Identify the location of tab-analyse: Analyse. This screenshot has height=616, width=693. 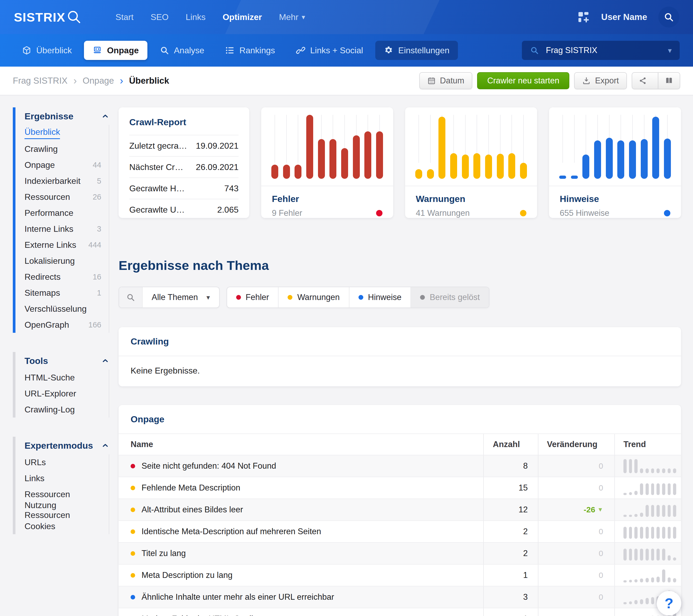
(182, 50).